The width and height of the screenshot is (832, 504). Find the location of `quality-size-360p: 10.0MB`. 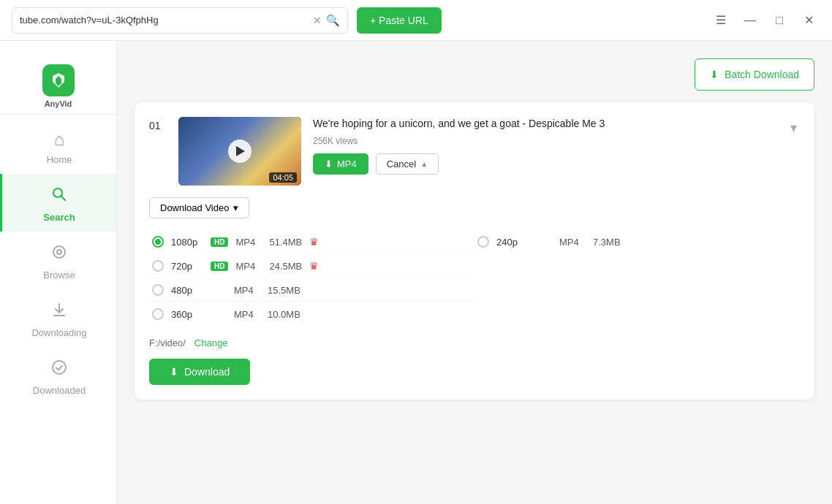

quality-size-360p: 10.0MB is located at coordinates (284, 314).